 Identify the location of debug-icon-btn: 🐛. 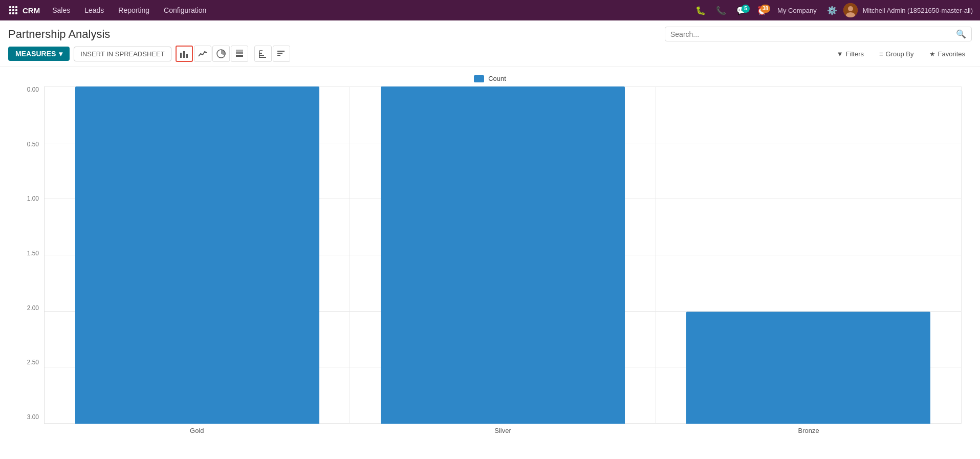
(701, 10).